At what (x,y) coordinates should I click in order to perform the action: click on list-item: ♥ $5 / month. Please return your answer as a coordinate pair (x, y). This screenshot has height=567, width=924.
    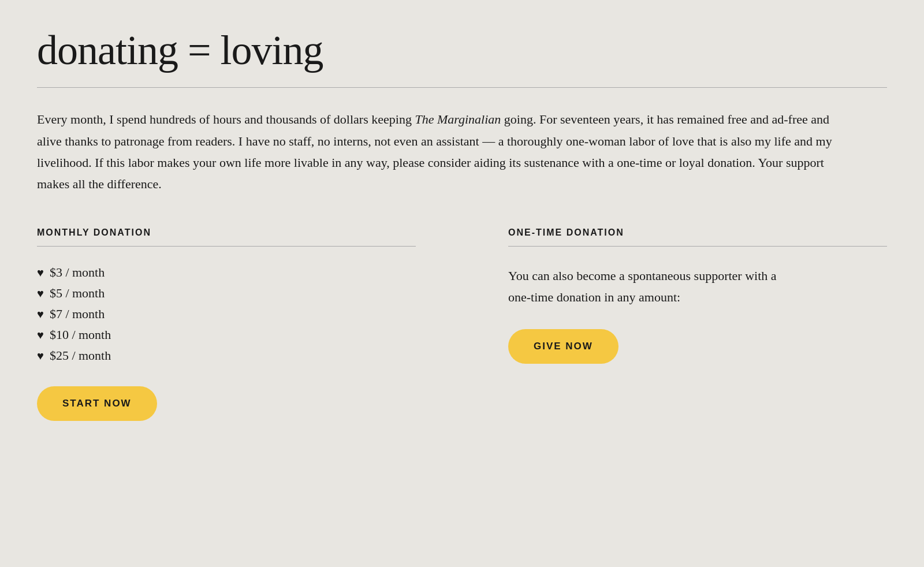
    Looking at the image, I should click on (226, 293).